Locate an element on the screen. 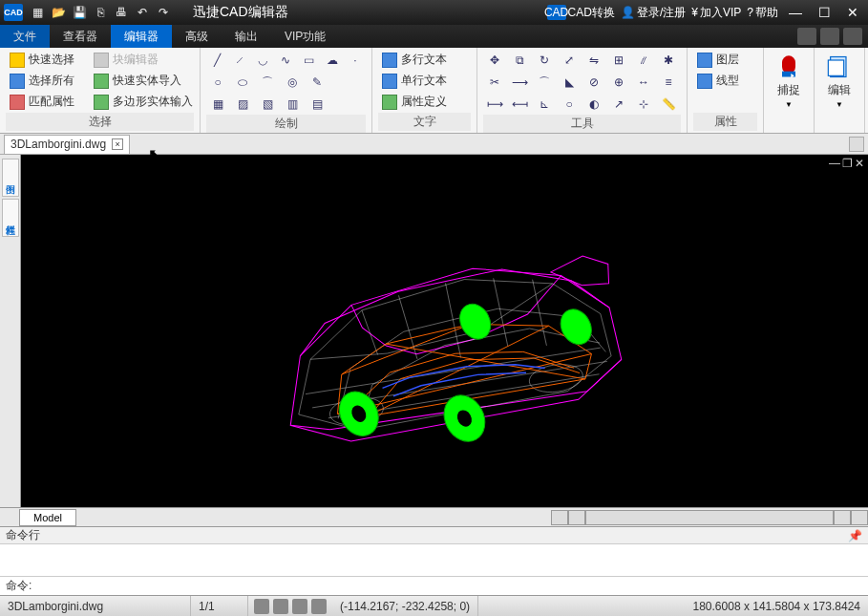  scroll-last-icon is located at coordinates (859, 518).